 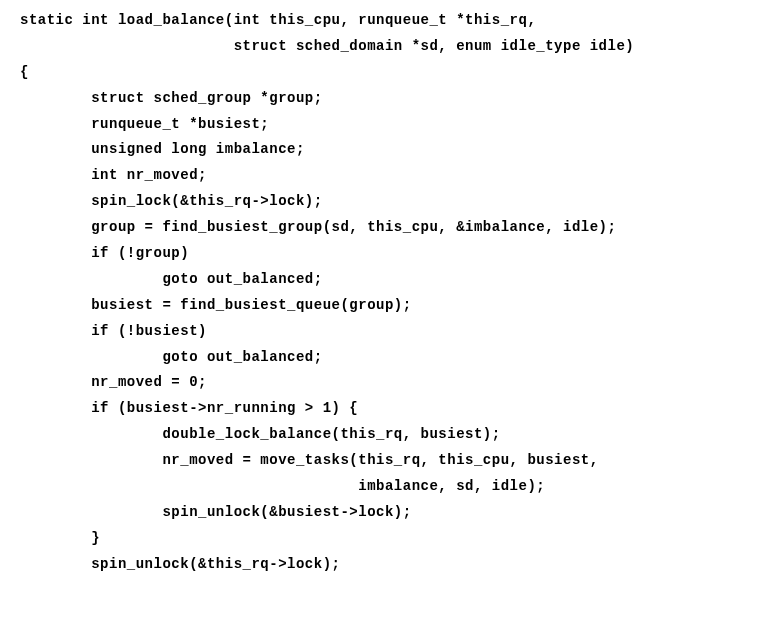 I want to click on code-line: double_lock_balance(this_rq, busiest);, so click(x=382, y=435).